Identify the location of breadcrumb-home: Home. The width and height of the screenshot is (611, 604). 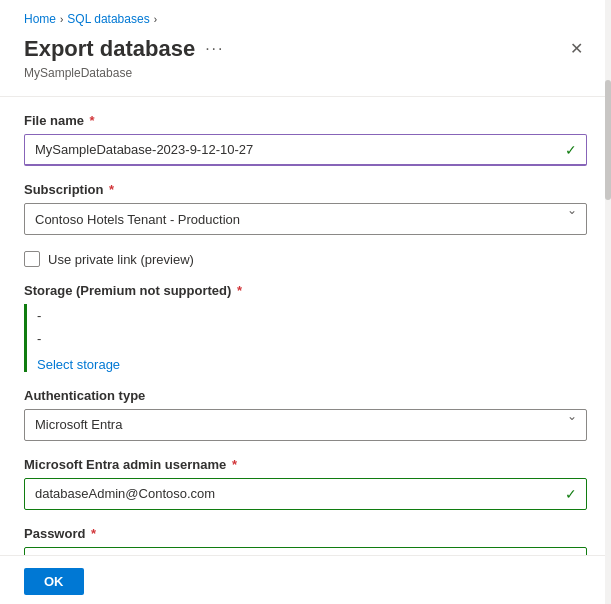
(40, 19).